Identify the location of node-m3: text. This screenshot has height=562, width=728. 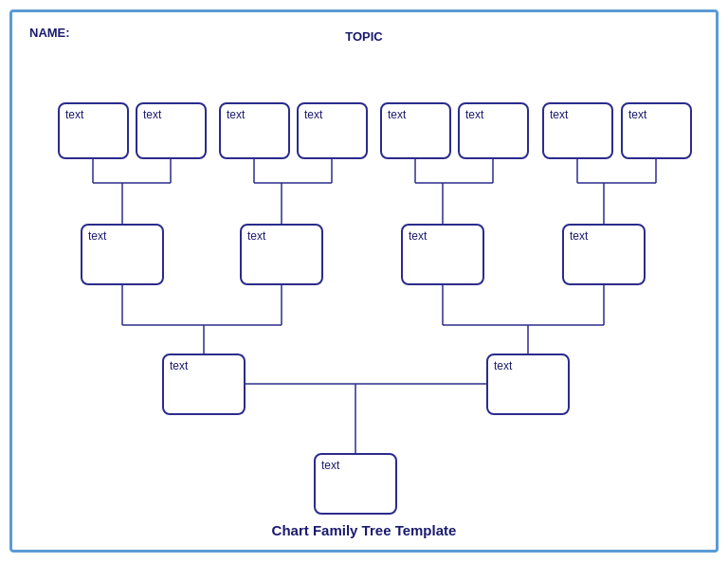
(443, 254).